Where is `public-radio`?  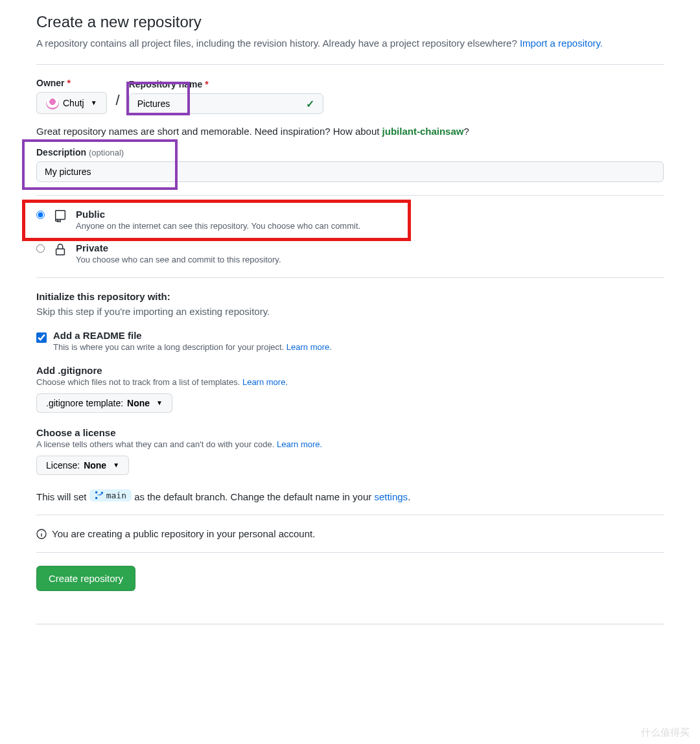 public-radio is located at coordinates (40, 215).